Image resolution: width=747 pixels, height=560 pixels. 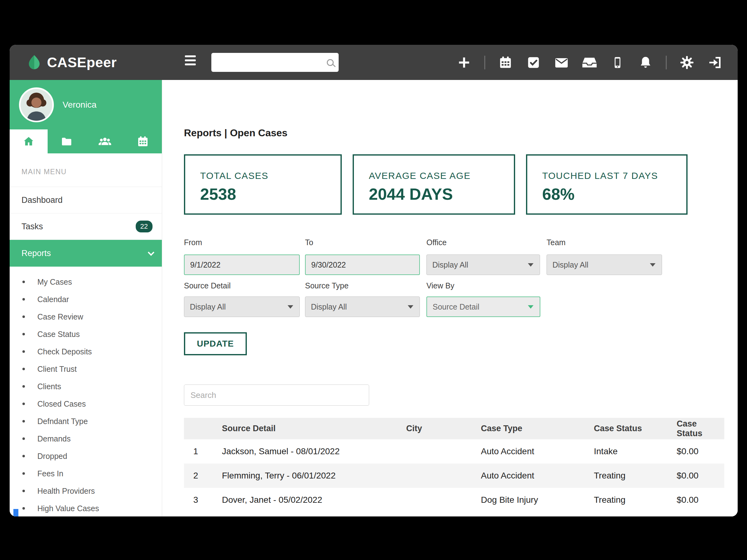 What do you see at coordinates (534, 62) in the screenshot?
I see `tasks-check-icon` at bounding box center [534, 62].